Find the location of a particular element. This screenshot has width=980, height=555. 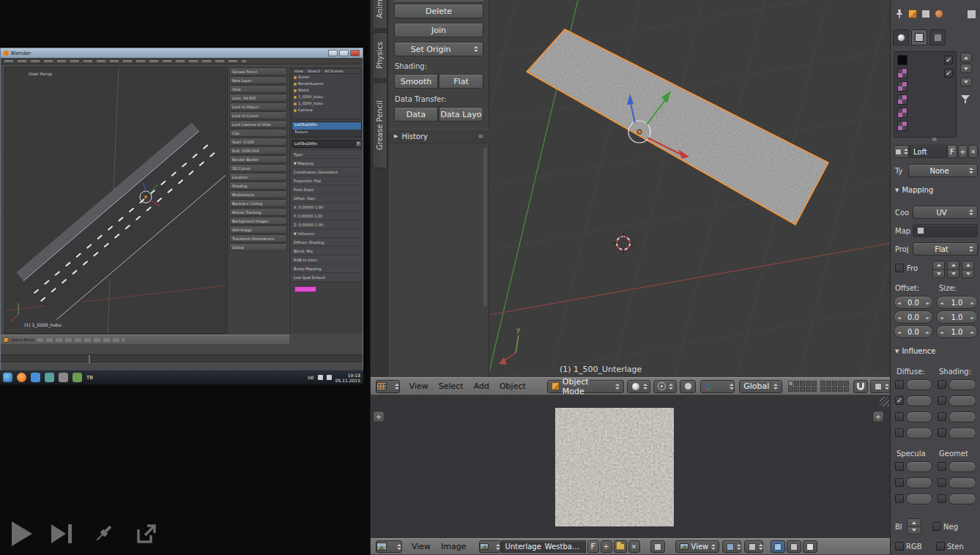

uv-image-editor: + + is located at coordinates (631, 467).